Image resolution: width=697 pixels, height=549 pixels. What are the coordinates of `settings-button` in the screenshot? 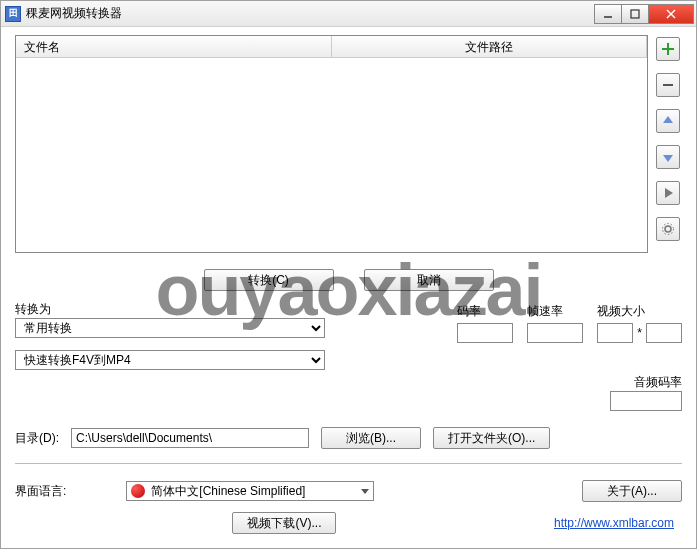 It's located at (668, 229).